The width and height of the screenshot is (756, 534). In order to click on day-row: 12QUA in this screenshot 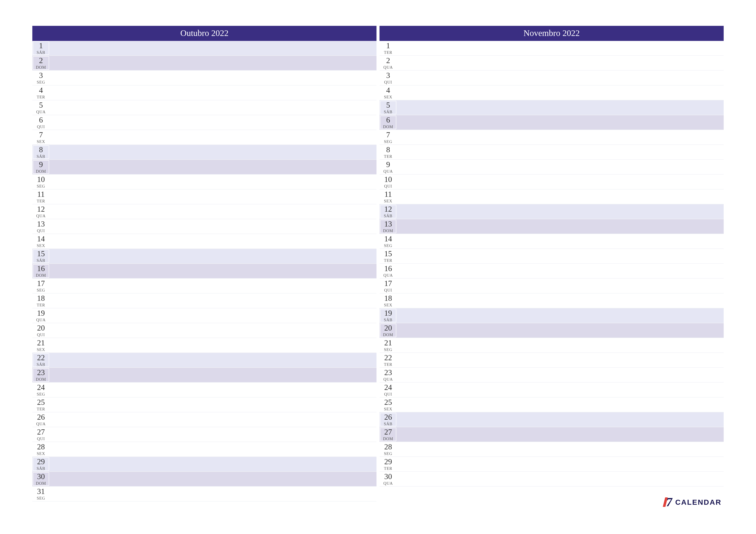, I will do `click(204, 212)`.